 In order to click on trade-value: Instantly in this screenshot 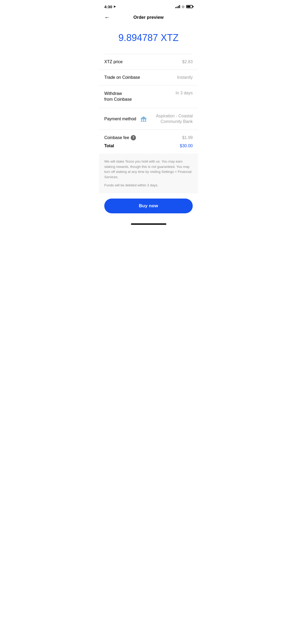, I will do `click(185, 77)`.